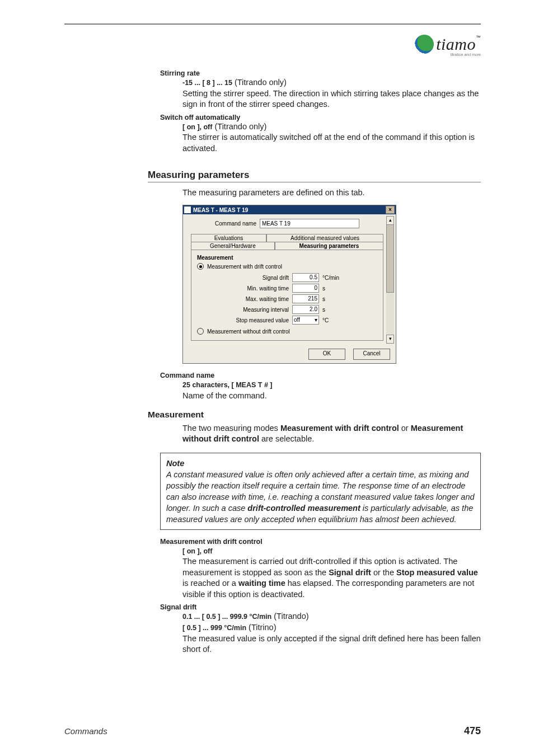 This screenshot has height=756, width=534. What do you see at coordinates (478, 37) in the screenshot?
I see `logo-tm: ™` at bounding box center [478, 37].